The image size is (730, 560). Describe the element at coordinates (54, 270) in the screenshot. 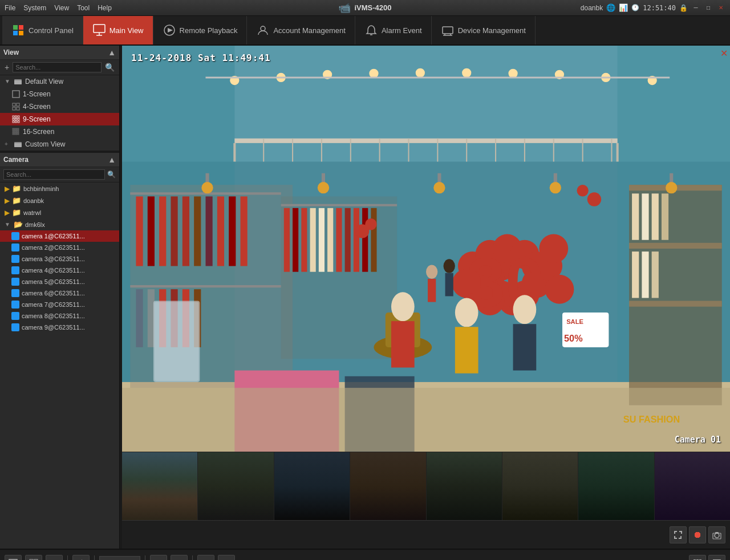

I see `cam-label-cam4: camera 4@C623511...` at that location.